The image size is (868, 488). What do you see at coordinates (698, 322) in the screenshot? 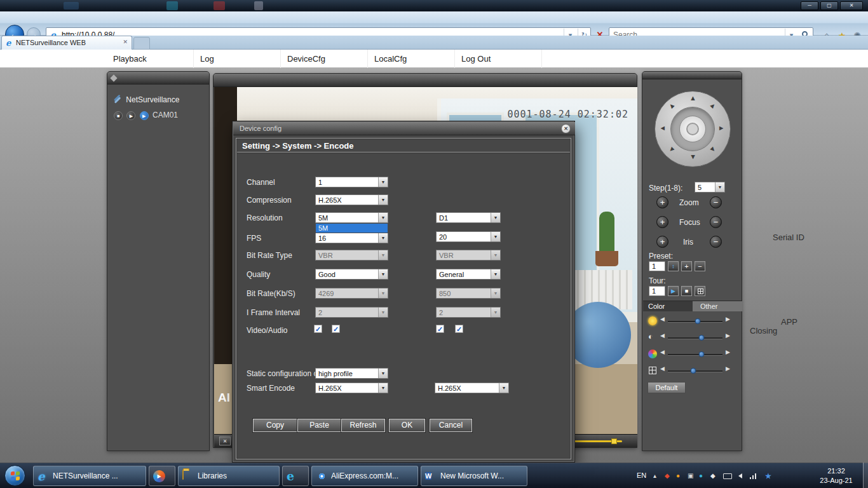
I see `brightness-knob` at bounding box center [698, 322].